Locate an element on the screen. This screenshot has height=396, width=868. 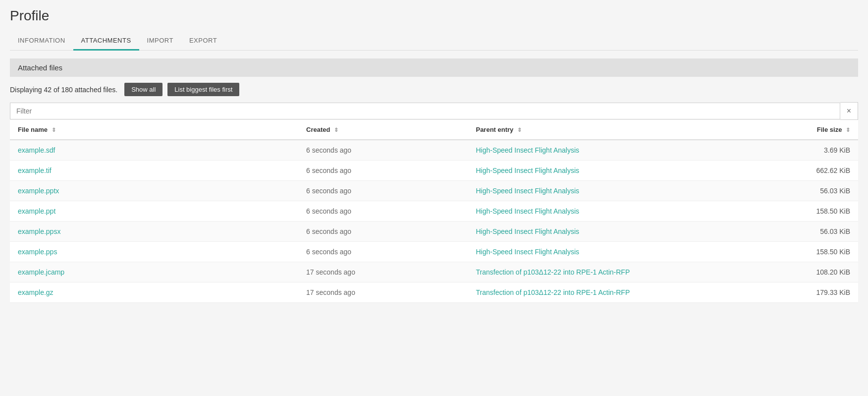
filename-link: example.ppsx is located at coordinates (39, 231).